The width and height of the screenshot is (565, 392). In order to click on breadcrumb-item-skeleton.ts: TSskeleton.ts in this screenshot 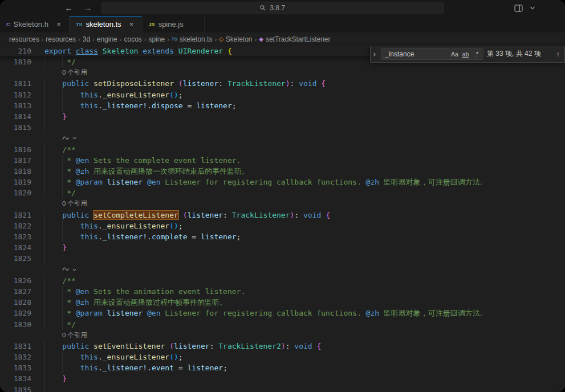, I will do `click(192, 39)`.